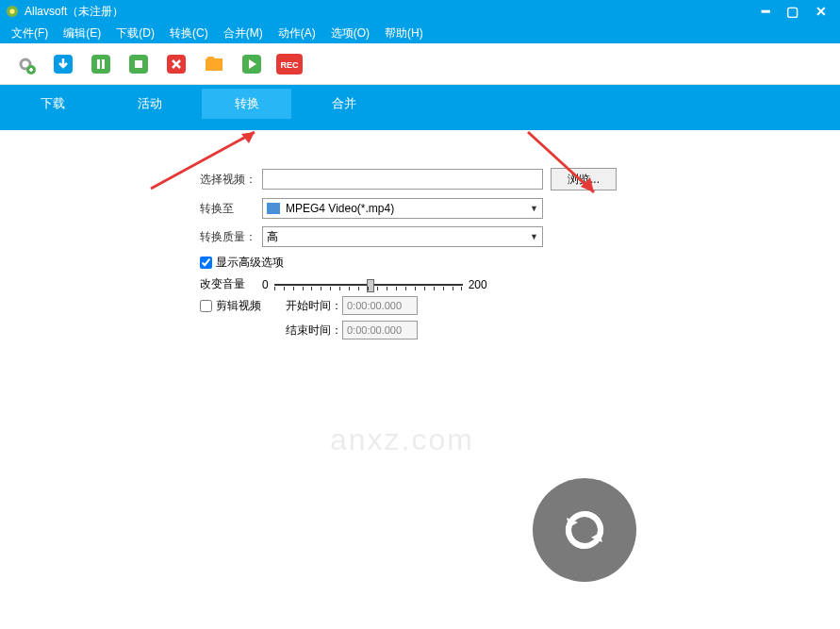 This screenshot has height=629, width=840. Describe the element at coordinates (63, 64) in the screenshot. I see `download-button` at that location.